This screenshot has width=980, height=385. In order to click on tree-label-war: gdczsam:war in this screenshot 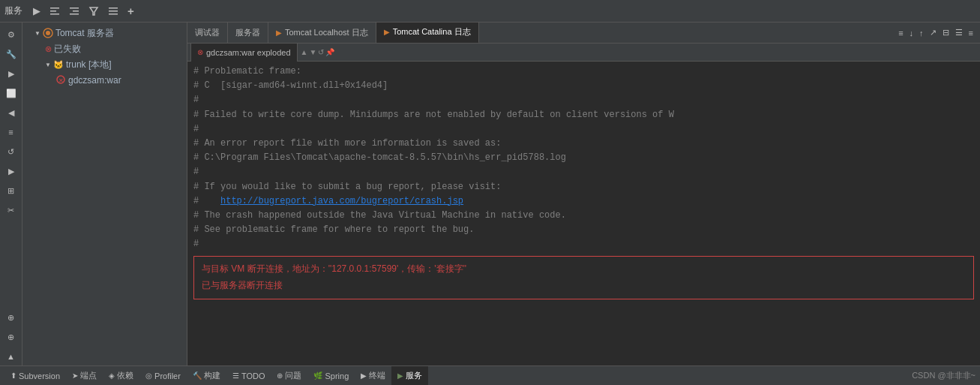, I will do `click(94, 80)`.